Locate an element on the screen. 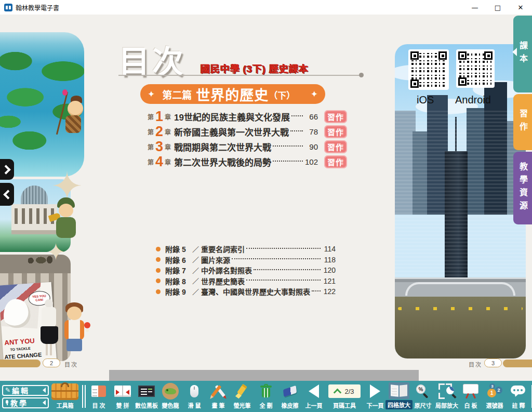 This screenshot has width=532, height=412. next-page-button: 下一頁 is located at coordinates (375, 396).